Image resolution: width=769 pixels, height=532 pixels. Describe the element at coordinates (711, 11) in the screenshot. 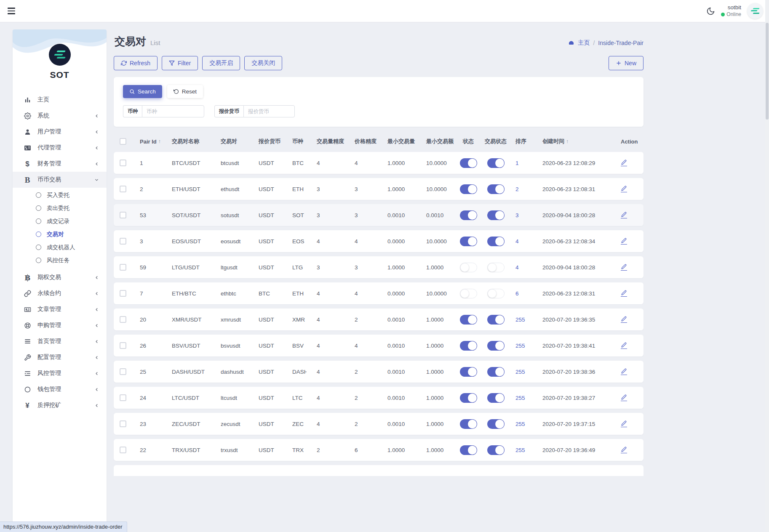

I see `dark-mode-toggle-moon-icon` at that location.